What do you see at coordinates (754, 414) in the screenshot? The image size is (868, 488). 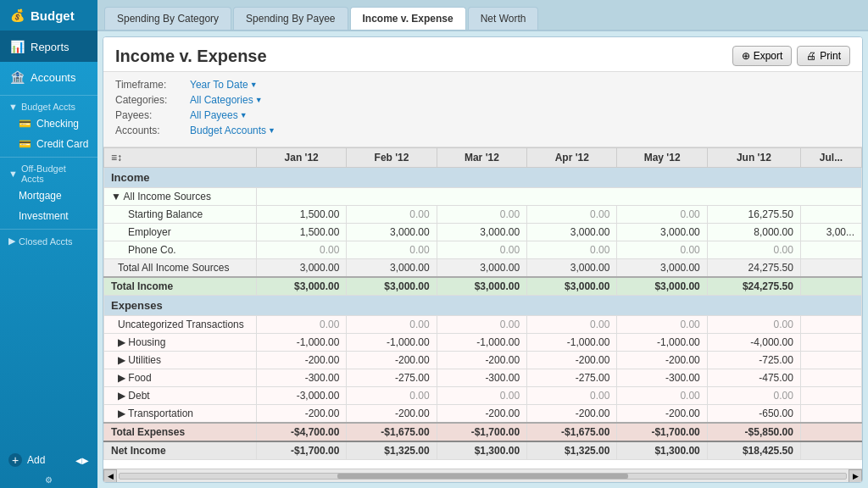 I see `transportation-jun: -650.00` at bounding box center [754, 414].